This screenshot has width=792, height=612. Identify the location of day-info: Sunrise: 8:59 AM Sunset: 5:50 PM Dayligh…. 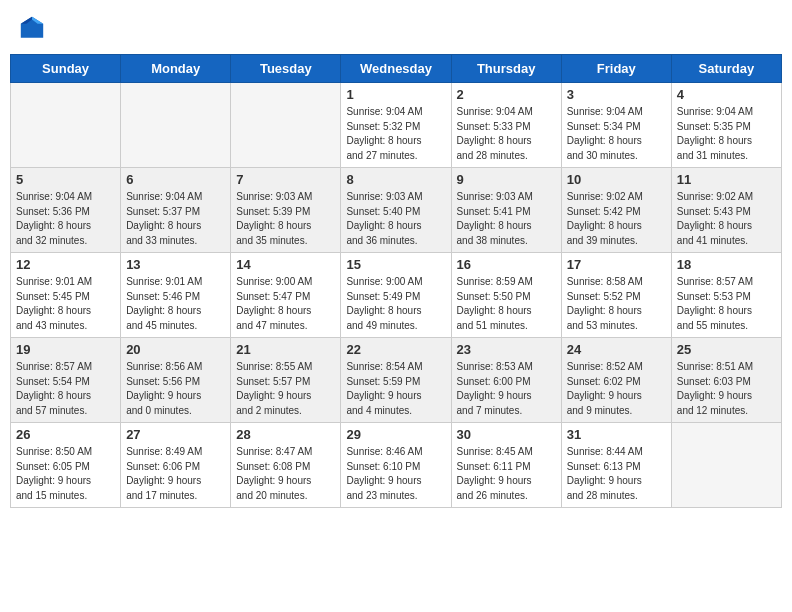
(506, 304).